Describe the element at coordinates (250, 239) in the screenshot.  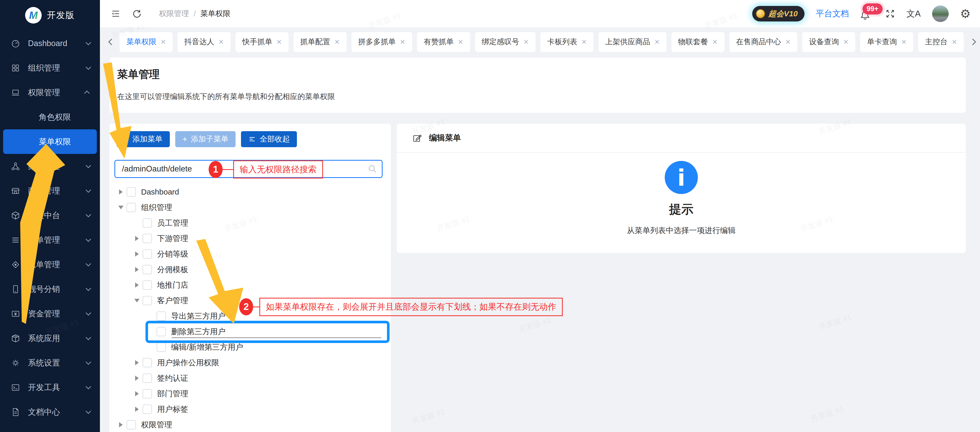
I see `tree-row: 下游管理` at that location.